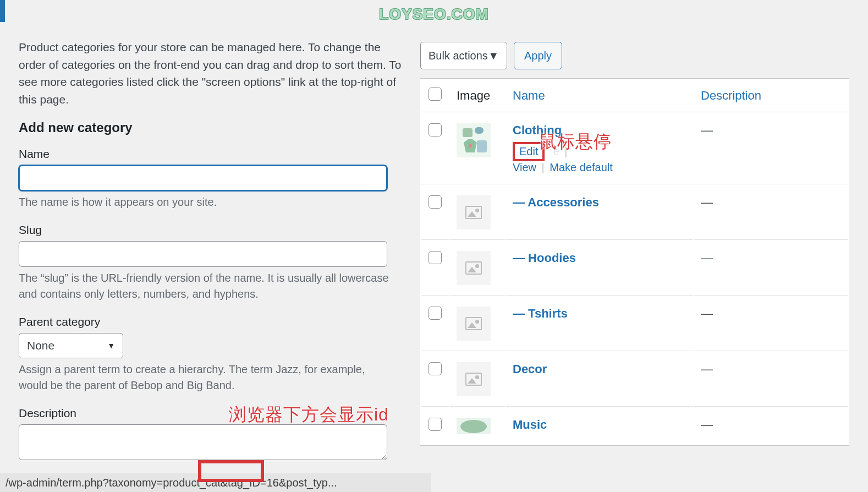  Describe the element at coordinates (203, 178) in the screenshot. I see `name-input` at that location.